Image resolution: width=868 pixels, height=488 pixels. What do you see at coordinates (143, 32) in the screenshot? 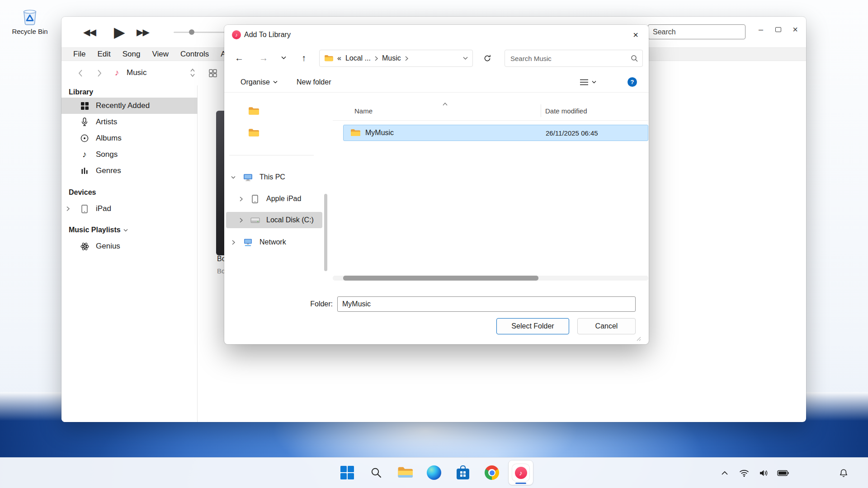
I see `fast-forward-button: ▶▶` at bounding box center [143, 32].